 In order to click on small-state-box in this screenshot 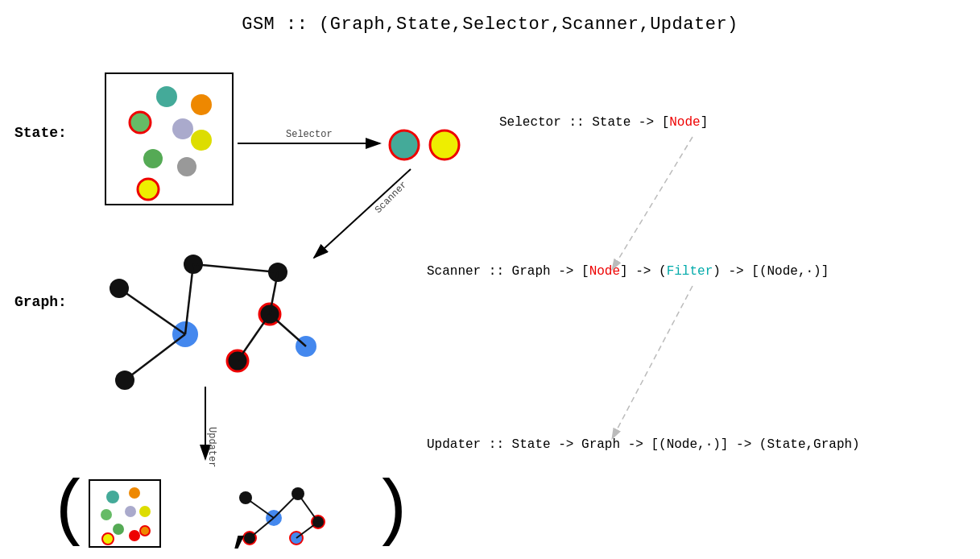, I will do `click(125, 514)`.